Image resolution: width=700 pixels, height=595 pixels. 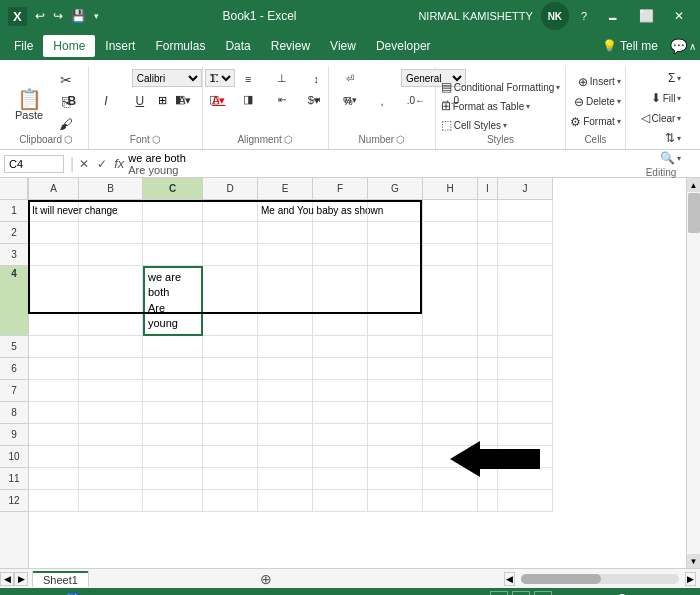 What do you see at coordinates (630, 46) in the screenshot?
I see `tell-me-button: 💡 Tell me` at bounding box center [630, 46].